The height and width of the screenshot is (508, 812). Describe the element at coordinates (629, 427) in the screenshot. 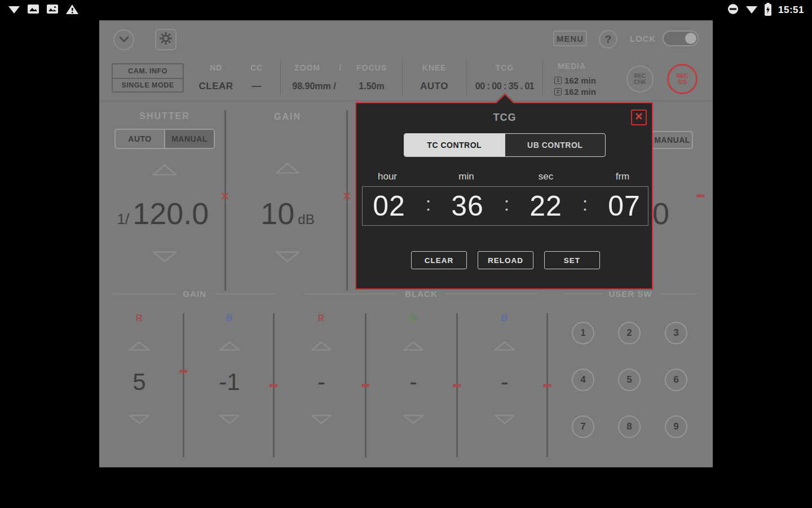

I see `user-sw-button-8: 8` at that location.